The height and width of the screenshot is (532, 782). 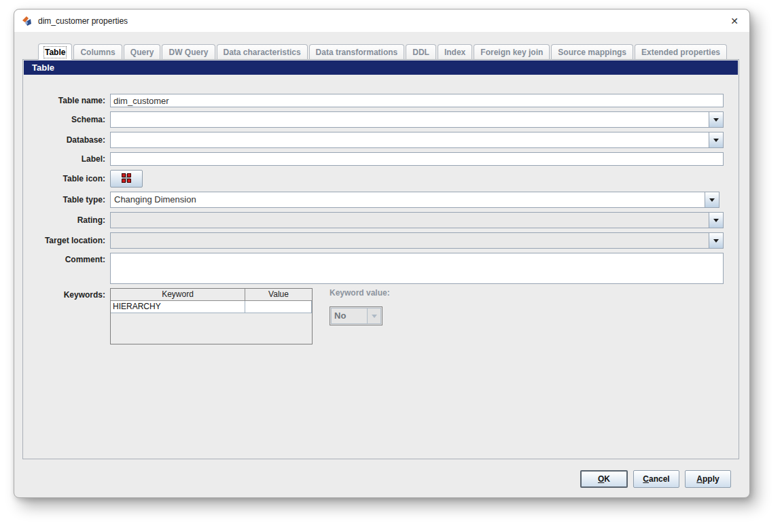 I want to click on table-type-row: Table type: Changing Dimension, so click(x=380, y=200).